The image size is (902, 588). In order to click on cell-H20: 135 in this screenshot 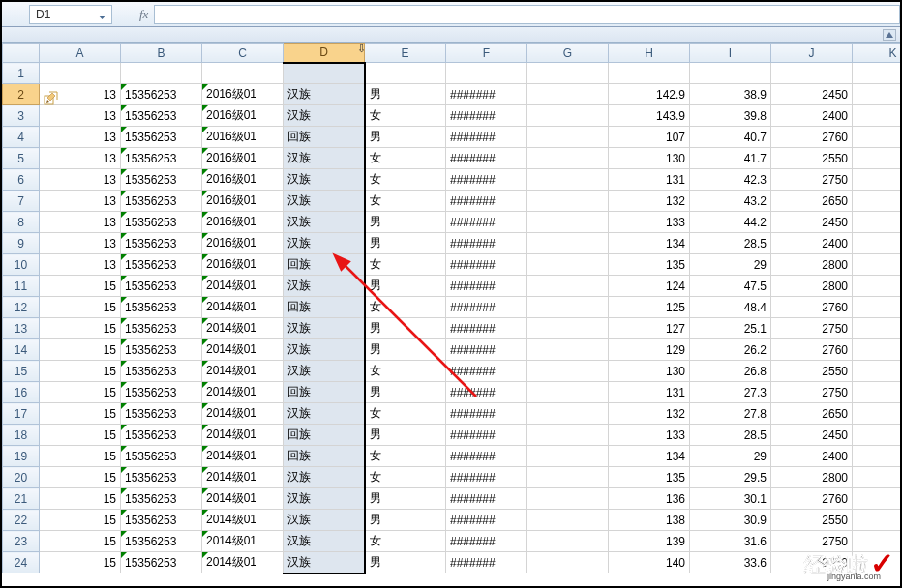, I will do `click(649, 478)`.